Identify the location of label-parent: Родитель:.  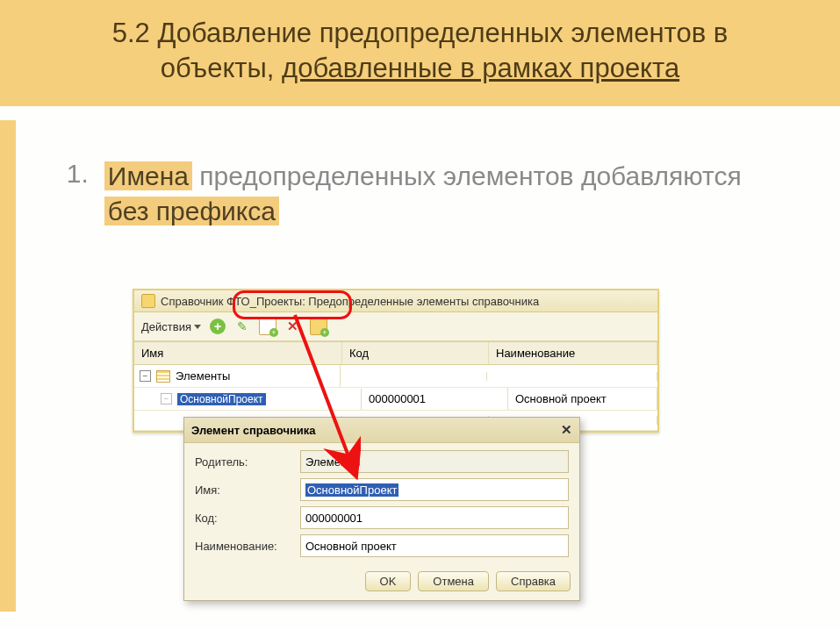
(248, 462).